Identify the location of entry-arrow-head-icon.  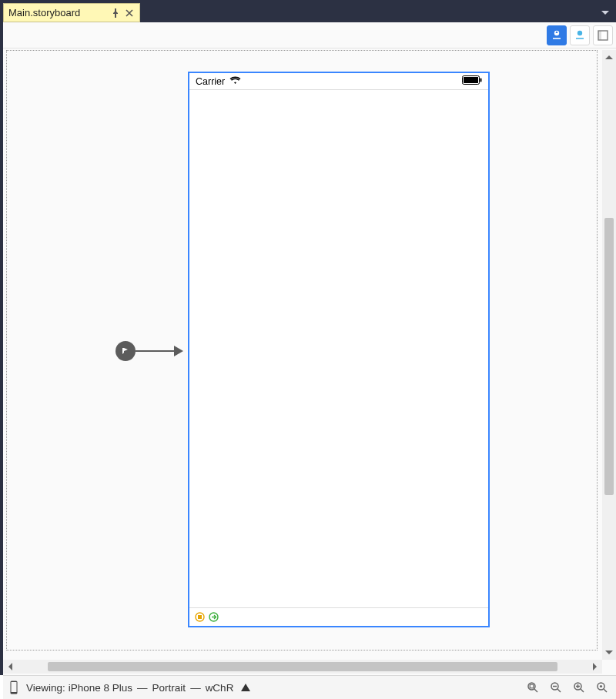
(179, 351).